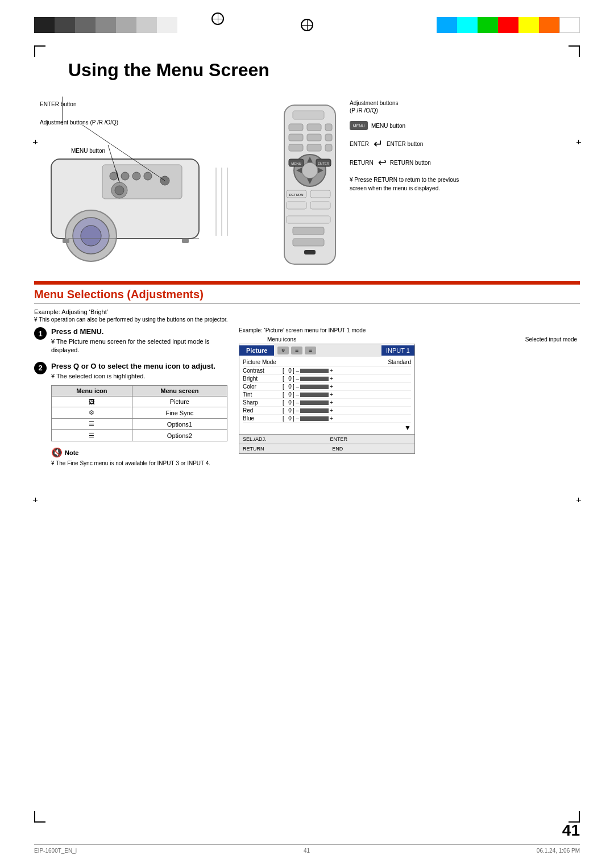 The height and width of the screenshot is (868, 614). What do you see at coordinates (456, 103) in the screenshot?
I see `right-adj-text: Adjustment buttons` at bounding box center [456, 103].